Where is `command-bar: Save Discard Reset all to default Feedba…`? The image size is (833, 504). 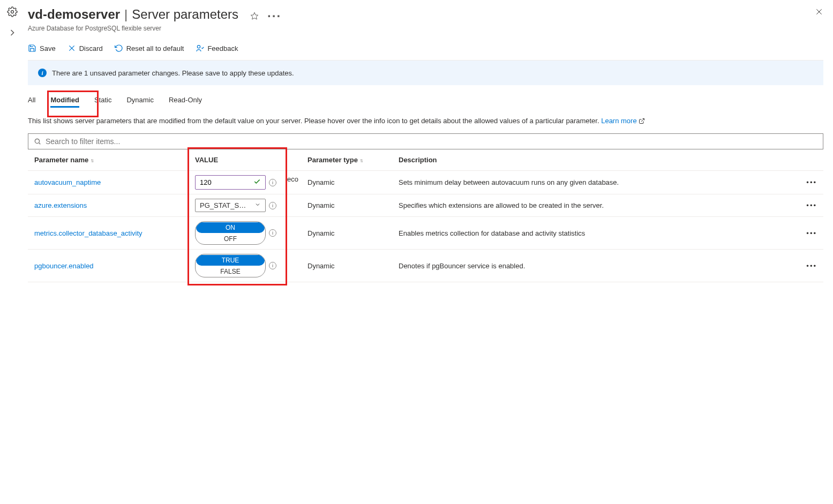 command-bar: Save Discard Reset all to default Feedba… is located at coordinates (425, 48).